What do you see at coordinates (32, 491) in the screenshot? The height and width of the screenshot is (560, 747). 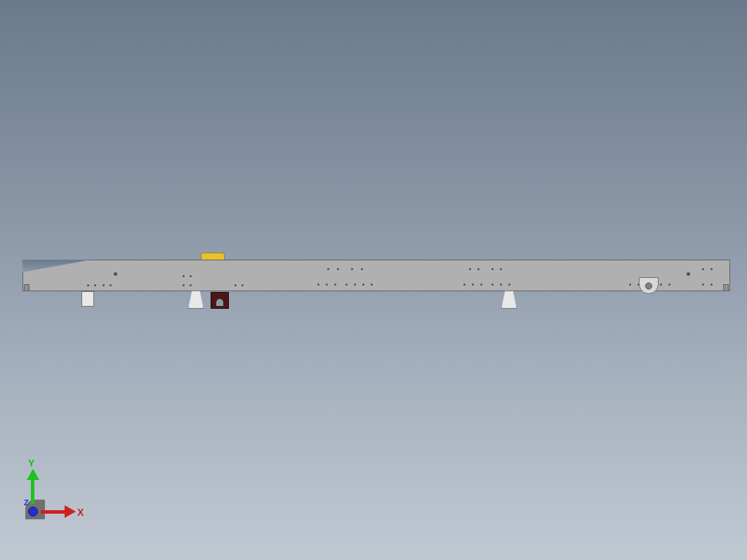 I see `triad-y-axis-icon` at bounding box center [32, 491].